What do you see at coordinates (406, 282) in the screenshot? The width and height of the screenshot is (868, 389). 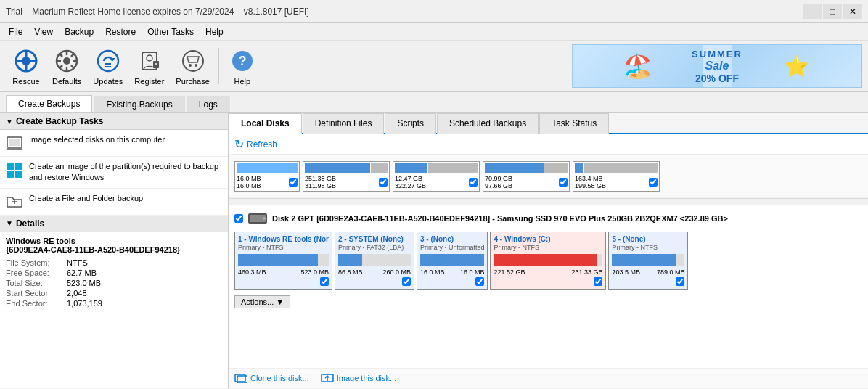 I see `partition-2-checkbox` at bounding box center [406, 282].